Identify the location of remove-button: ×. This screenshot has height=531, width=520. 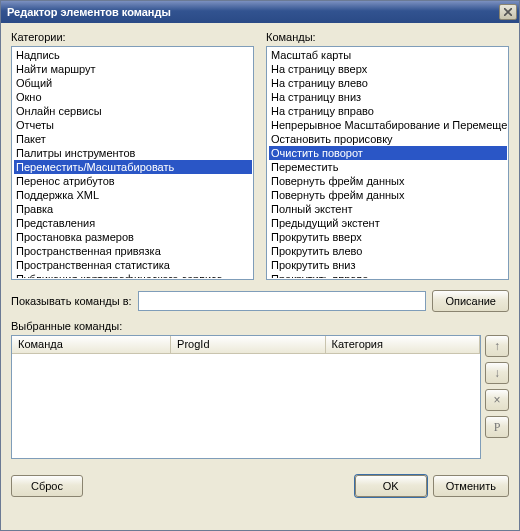
(497, 400).